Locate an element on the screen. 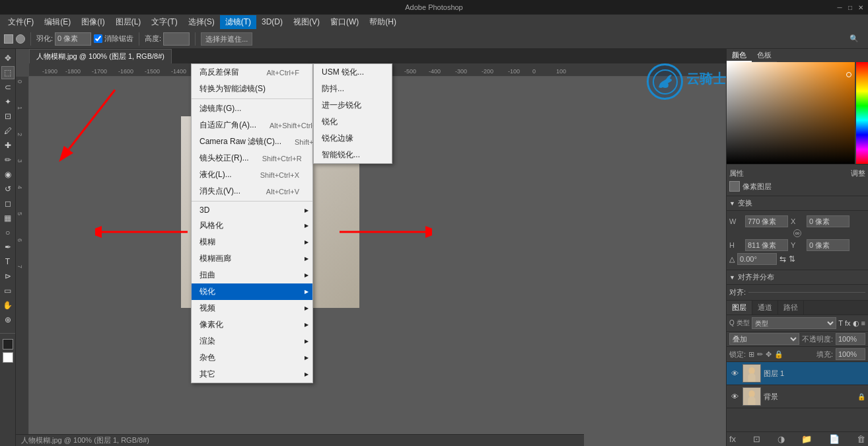 This screenshot has height=446, width=868. tool-hand: ✋ is located at coordinates (8, 305).